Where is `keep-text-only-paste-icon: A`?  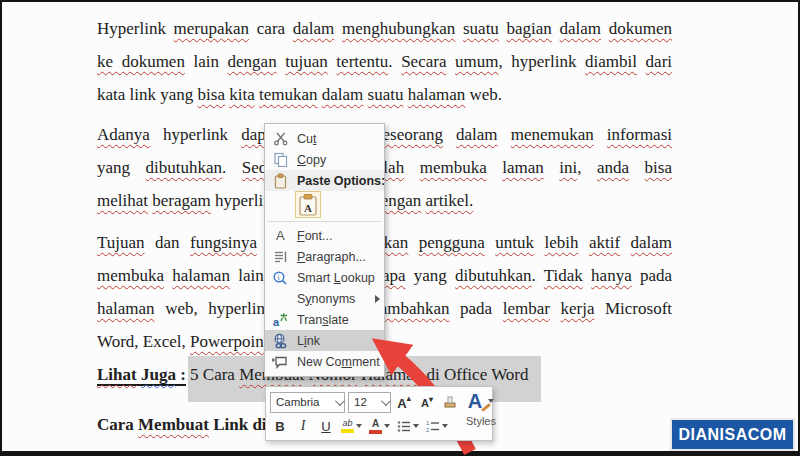 keep-text-only-paste-icon: A is located at coordinates (308, 204).